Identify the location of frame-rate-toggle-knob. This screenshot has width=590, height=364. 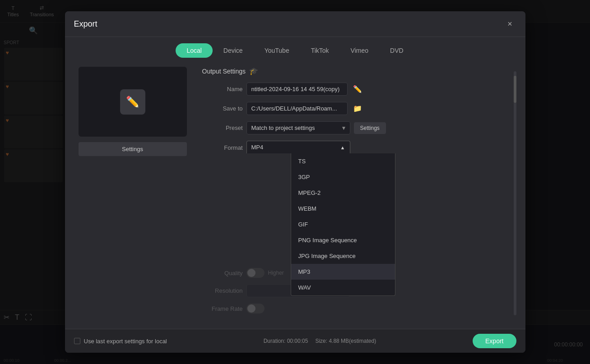
(251, 309).